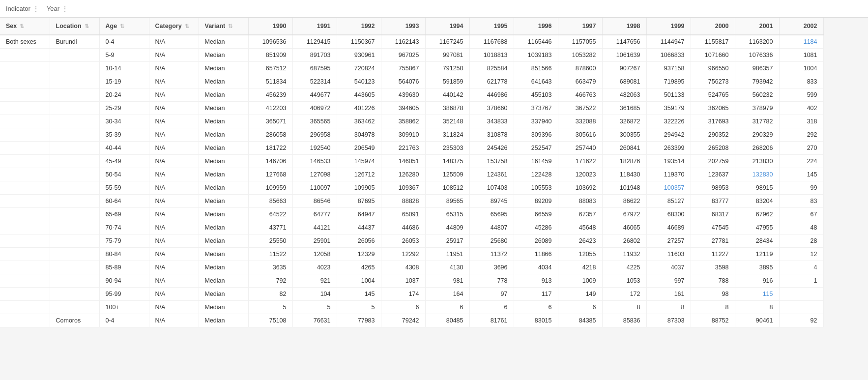 Image resolution: width=868 pixels, height=380 pixels. What do you see at coordinates (713, 281) in the screenshot?
I see `cell-value: 788` at bounding box center [713, 281].